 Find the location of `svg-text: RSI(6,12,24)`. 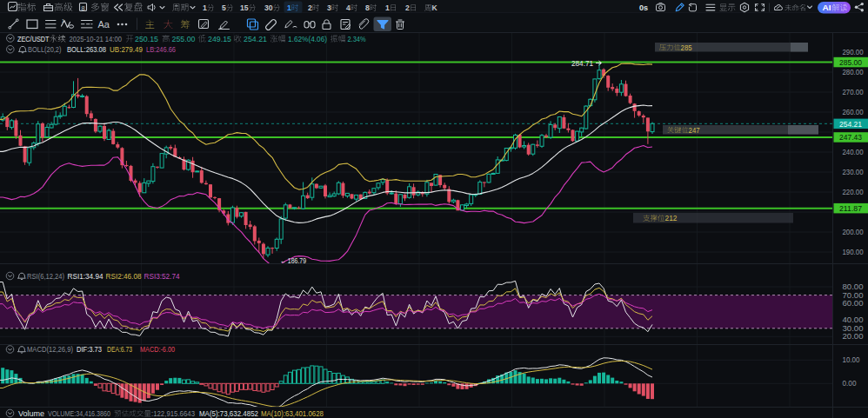

svg-text: RSI(6,12,24) is located at coordinates (45, 276).